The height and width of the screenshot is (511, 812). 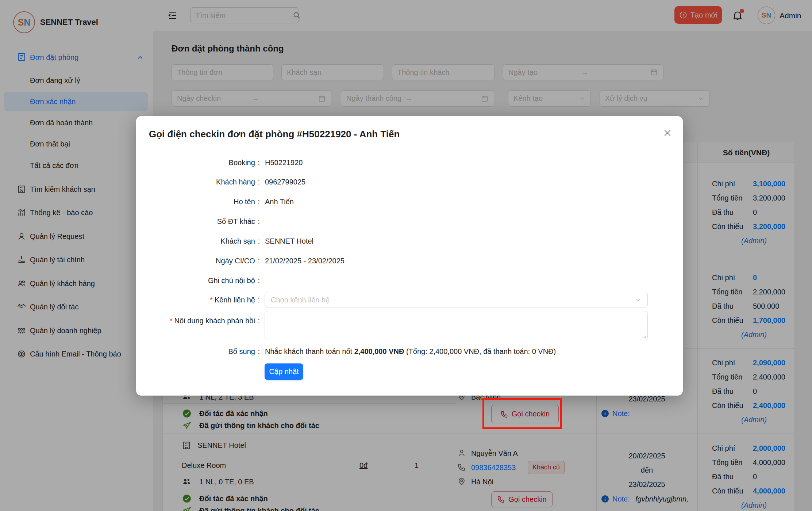 What do you see at coordinates (410, 351) in the screenshot?
I see `form-row-extra: Bổ sung Nhắc khách thanh toán nốt 2,400,…` at bounding box center [410, 351].